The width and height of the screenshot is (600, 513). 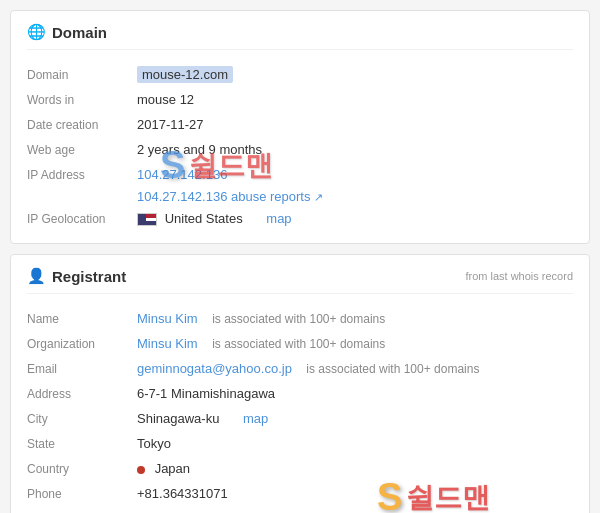 I want to click on phone-label: Phone, so click(x=82, y=494).